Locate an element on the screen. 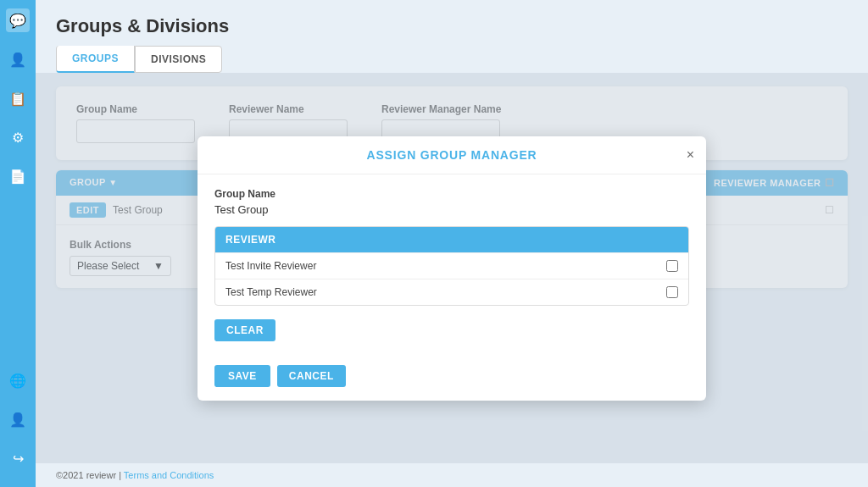 The width and height of the screenshot is (868, 487). save-button: SAVE is located at coordinates (242, 376).